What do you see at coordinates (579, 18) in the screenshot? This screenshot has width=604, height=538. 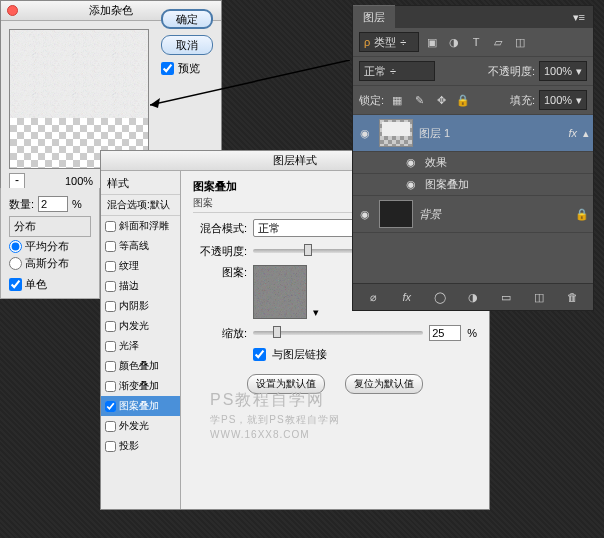 I see `panel-menu-icon: ▾≡` at bounding box center [579, 18].